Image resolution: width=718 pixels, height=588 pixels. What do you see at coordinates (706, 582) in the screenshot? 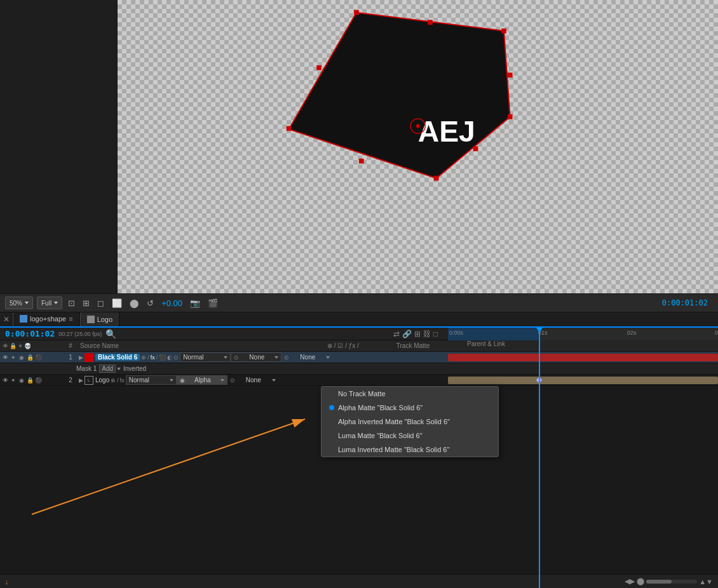
I see `bottom-icon-3: ▲▼` at bounding box center [706, 582].